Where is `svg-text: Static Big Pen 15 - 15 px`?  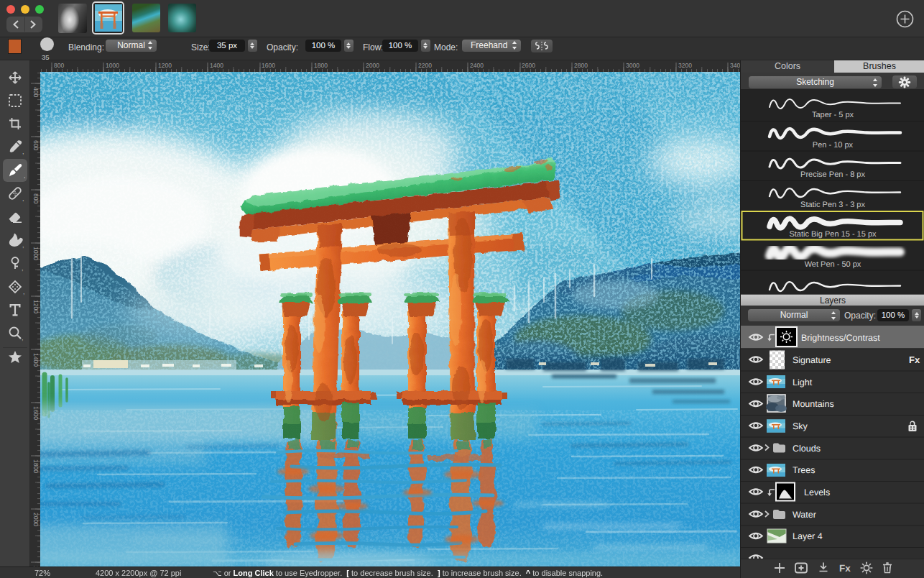
svg-text: Static Big Pen 15 - 15 px is located at coordinates (833, 234).